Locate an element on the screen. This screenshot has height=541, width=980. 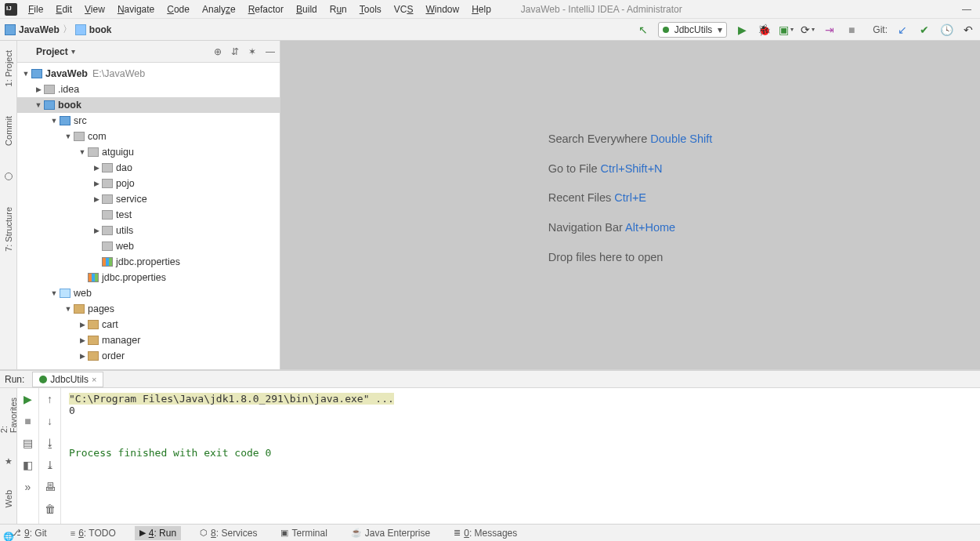
bottom-run: ▶4: Run is located at coordinates (158, 533).